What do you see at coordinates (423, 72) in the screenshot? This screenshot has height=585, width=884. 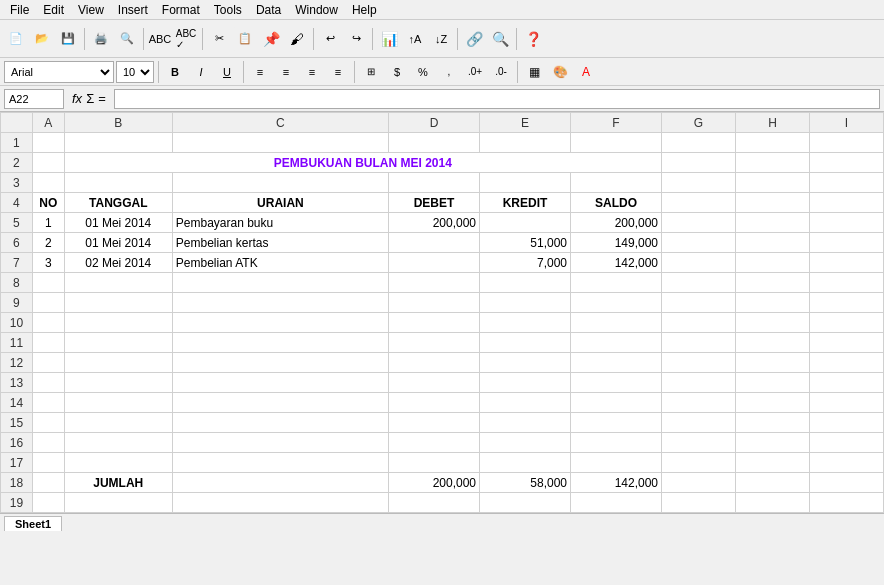 I see `percent-button: %` at bounding box center [423, 72].